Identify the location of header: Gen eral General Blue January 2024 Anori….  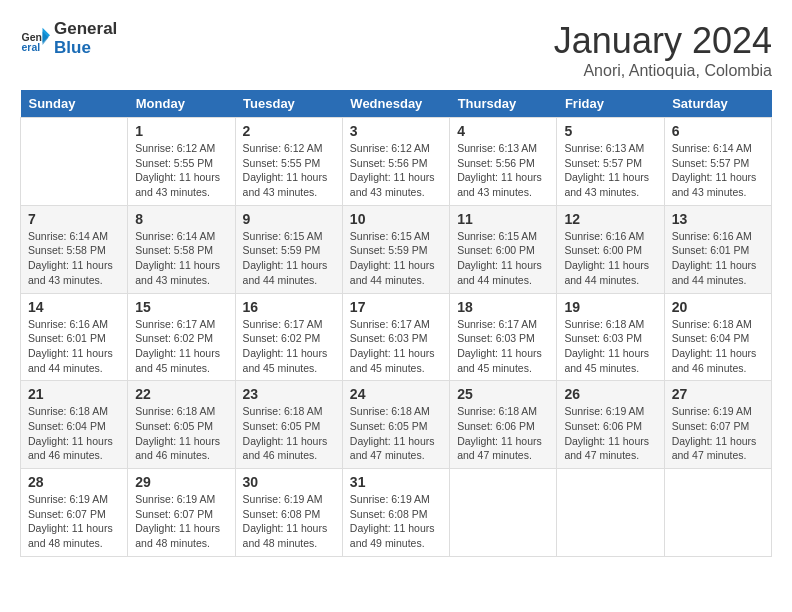
(396, 50).